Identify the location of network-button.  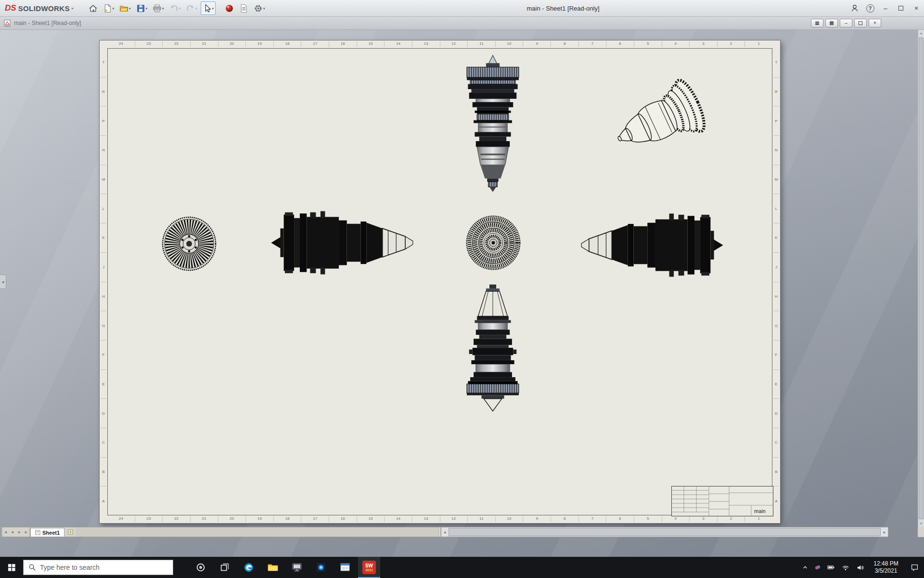
(846, 567).